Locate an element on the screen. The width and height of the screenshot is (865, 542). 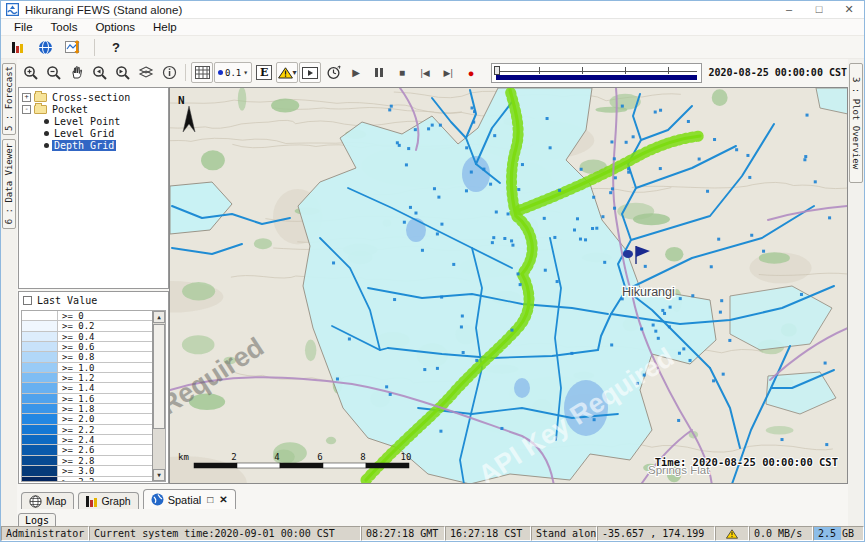
timer-icon is located at coordinates (333, 72).